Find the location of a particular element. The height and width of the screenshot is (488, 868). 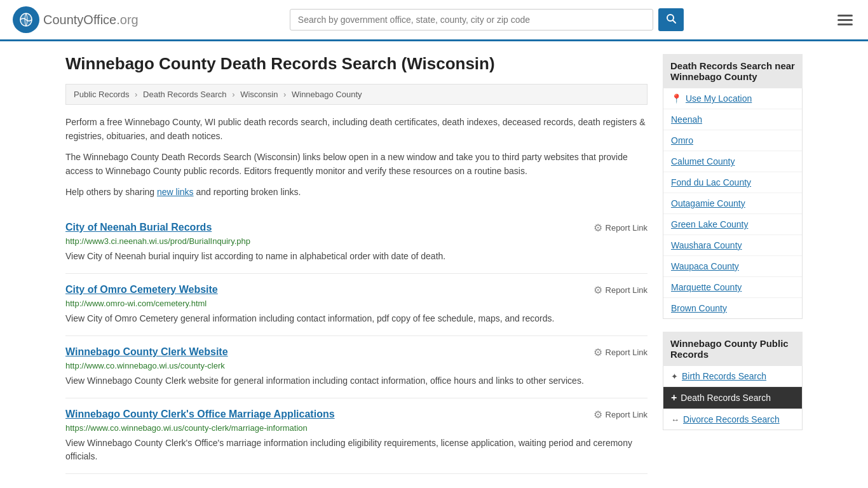

record-card-header: Winnebago County Clerk's Office Marriage… is located at coordinates (356, 414).